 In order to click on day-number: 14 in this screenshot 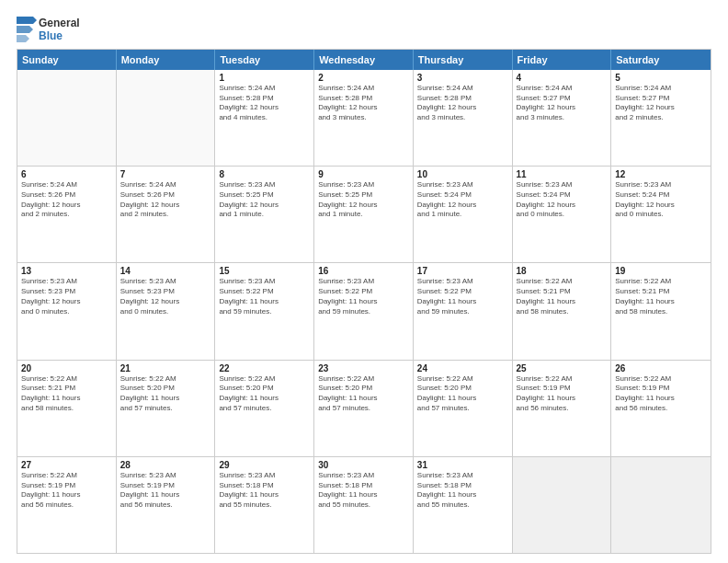, I will do `click(165, 270)`.